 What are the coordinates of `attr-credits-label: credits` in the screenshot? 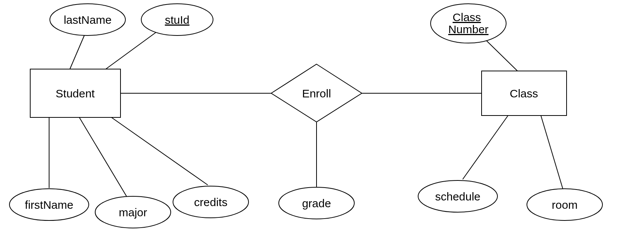 It's located at (211, 202).